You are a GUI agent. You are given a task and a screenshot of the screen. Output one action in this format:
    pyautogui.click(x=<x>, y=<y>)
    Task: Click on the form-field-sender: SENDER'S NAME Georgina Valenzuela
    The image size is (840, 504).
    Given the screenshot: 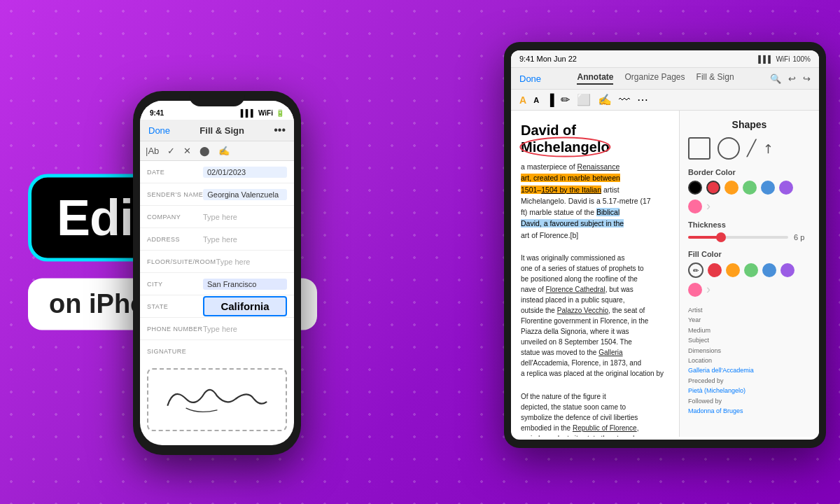 What is the action you would take?
    pyautogui.click(x=217, y=195)
    